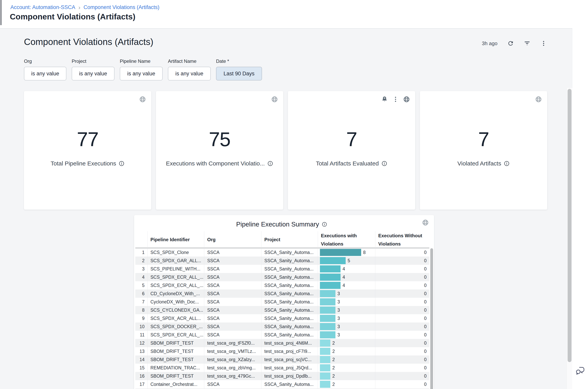 The image size is (588, 389). What do you see at coordinates (580, 371) in the screenshot?
I see `chat-button` at bounding box center [580, 371].